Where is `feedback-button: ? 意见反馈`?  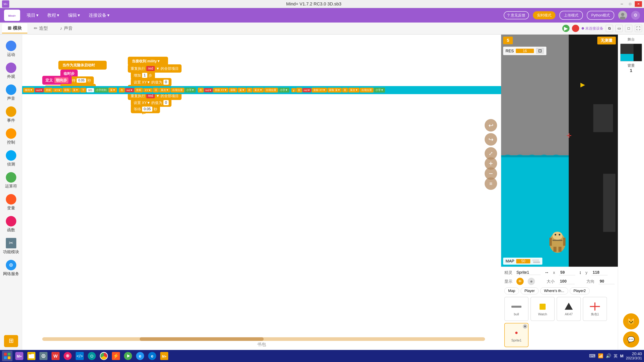
feedback-button: ? 意见反馈 is located at coordinates (516, 15).